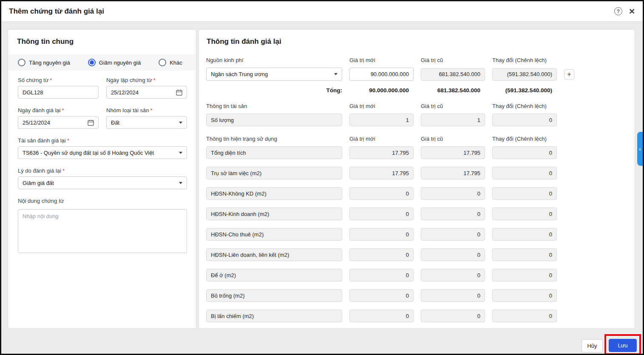  I want to click on radio-khac: Khác, so click(170, 62).